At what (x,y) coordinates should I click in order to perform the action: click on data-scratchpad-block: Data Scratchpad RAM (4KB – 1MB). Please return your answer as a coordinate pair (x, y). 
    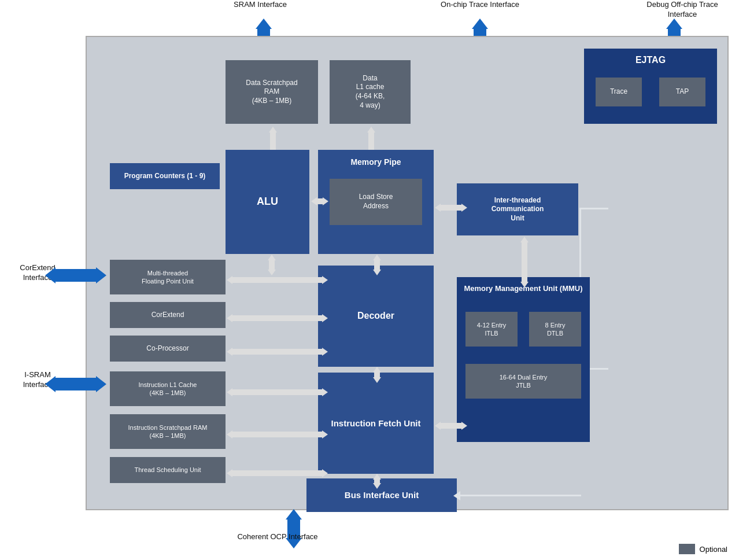
    Looking at the image, I should click on (272, 92).